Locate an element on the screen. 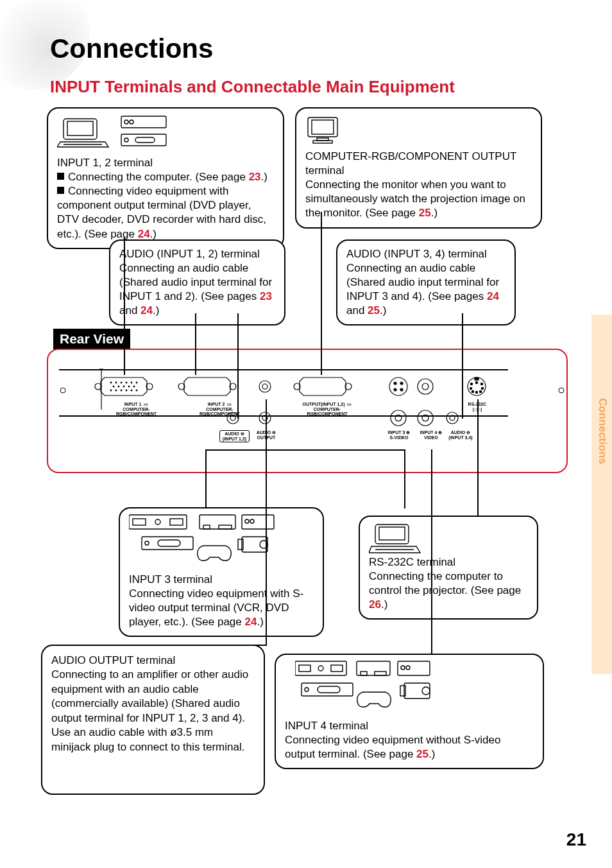 The height and width of the screenshot is (868, 612). callout-rs232: RS-232C terminal Connecting the computer… is located at coordinates (448, 568).